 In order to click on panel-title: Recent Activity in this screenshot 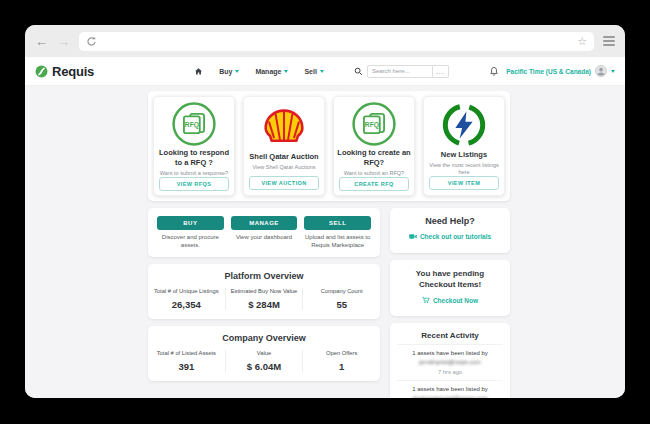, I will do `click(450, 336)`.